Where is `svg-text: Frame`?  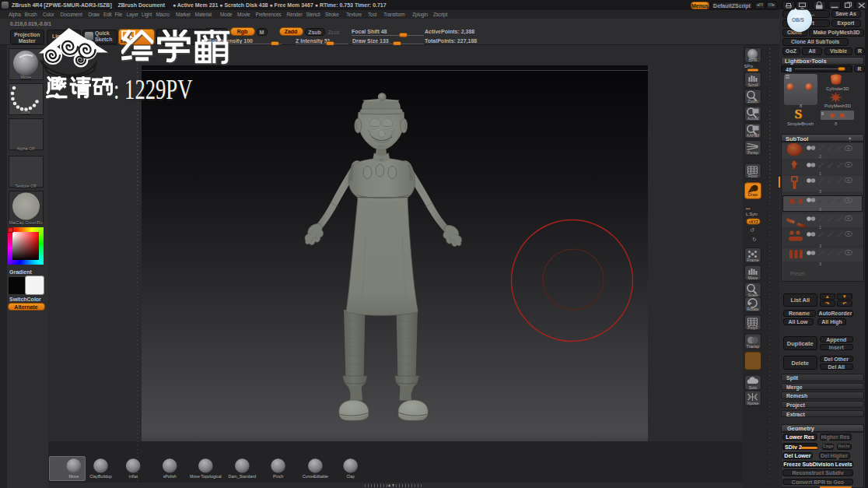
svg-text: Frame is located at coordinates (753, 260).